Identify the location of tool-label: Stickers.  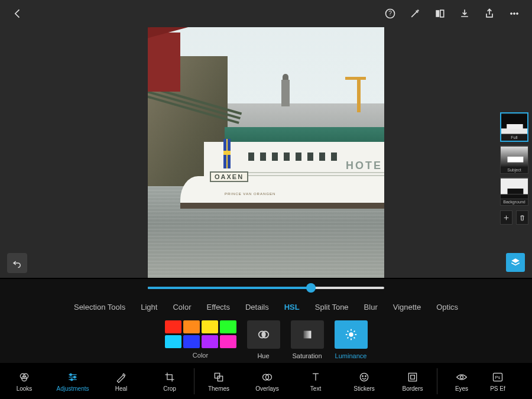
(364, 389).